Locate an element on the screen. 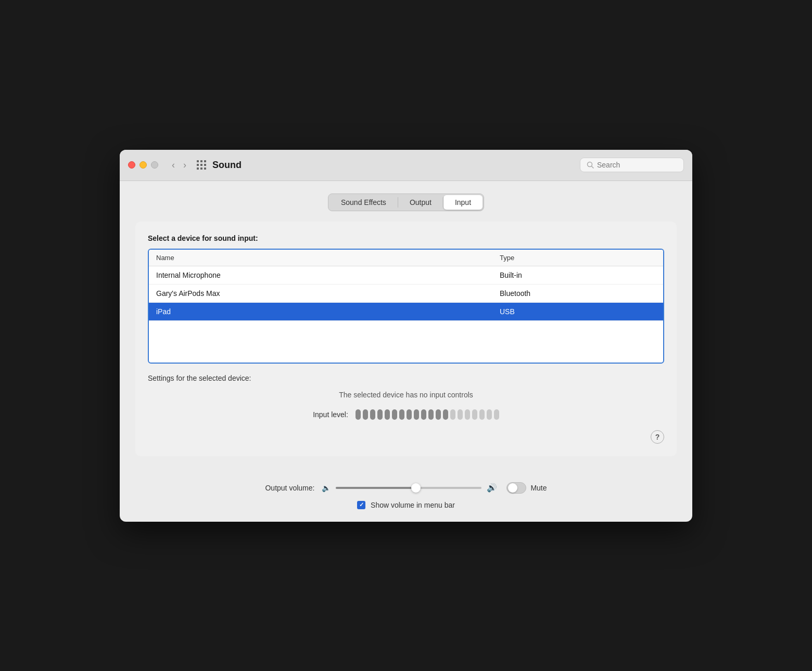 Image resolution: width=812 pixels, height=671 pixels. table-row-selected: iPad USB is located at coordinates (406, 312).